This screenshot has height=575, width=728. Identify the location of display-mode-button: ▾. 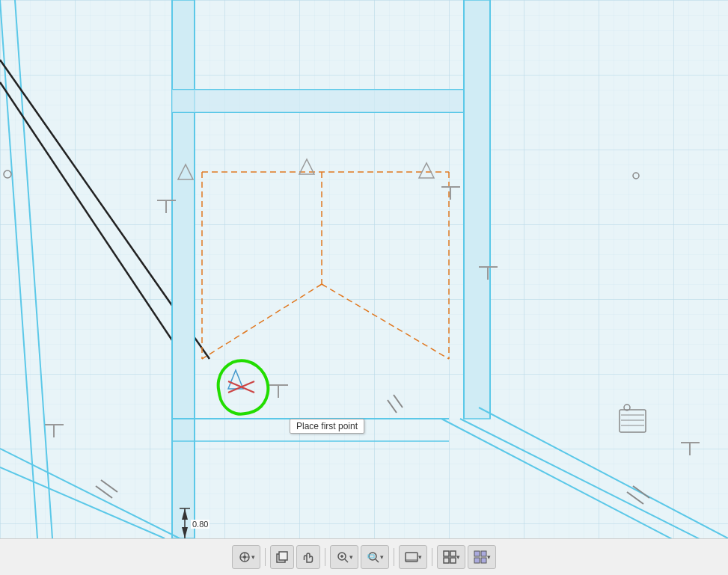
(413, 557).